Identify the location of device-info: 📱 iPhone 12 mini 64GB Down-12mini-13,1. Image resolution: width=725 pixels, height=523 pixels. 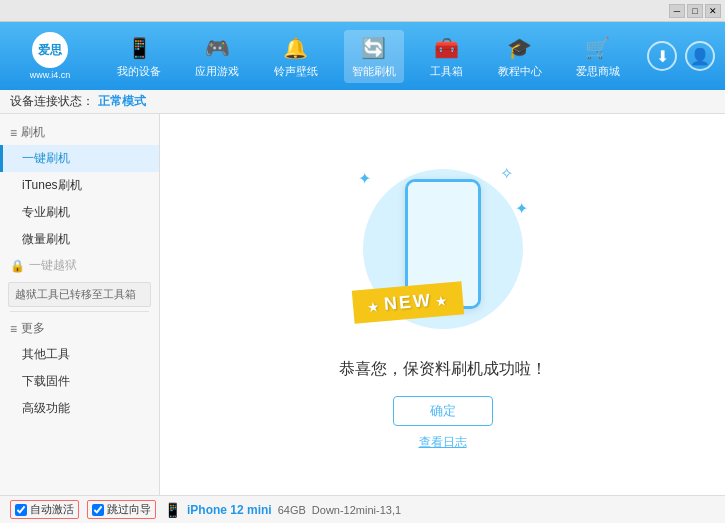
(440, 510).